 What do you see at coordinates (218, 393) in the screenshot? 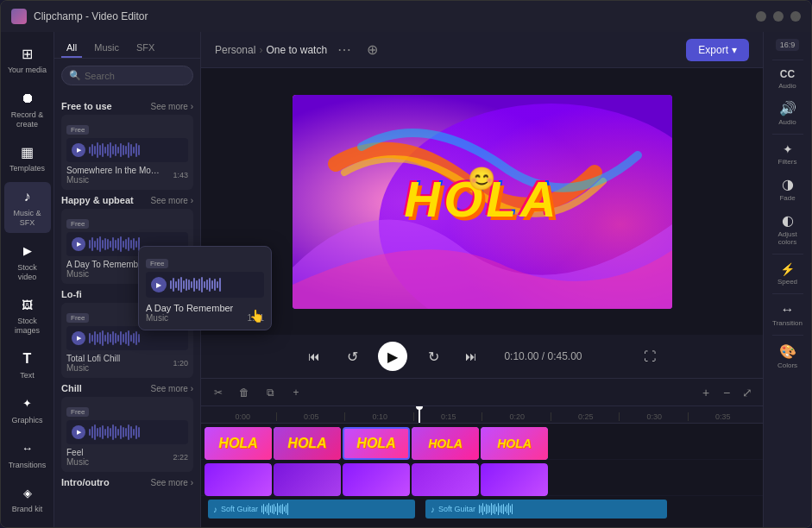
I see `cut-tool-button: ✂` at bounding box center [218, 393].